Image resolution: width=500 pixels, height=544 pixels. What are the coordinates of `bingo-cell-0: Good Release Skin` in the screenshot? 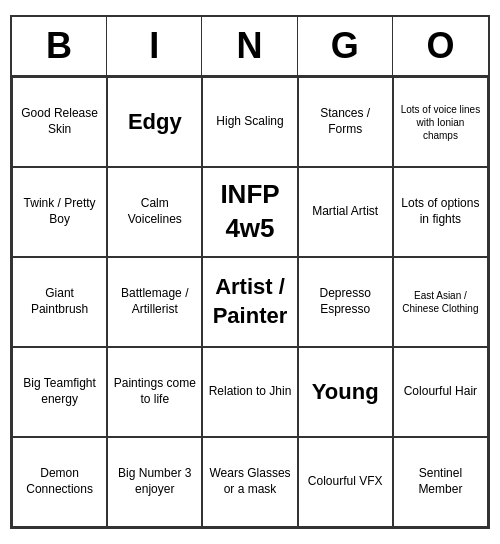 It's located at (60, 122).